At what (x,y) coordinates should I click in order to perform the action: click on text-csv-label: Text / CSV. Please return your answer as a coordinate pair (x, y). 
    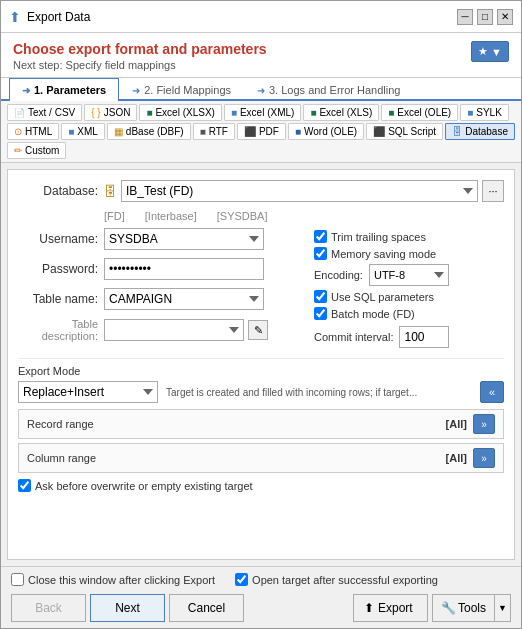
    Looking at the image, I should click on (52, 112).